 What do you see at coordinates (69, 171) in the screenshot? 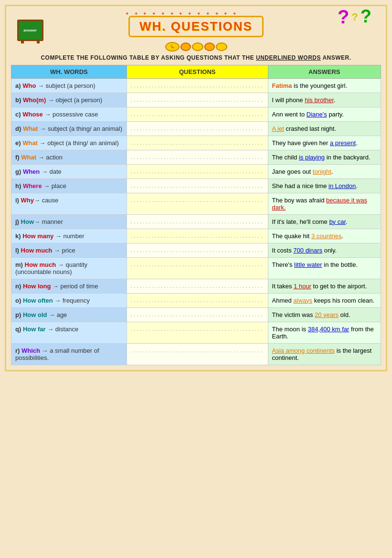
I see `wh-cell-g: g) When → date` at bounding box center [69, 171].